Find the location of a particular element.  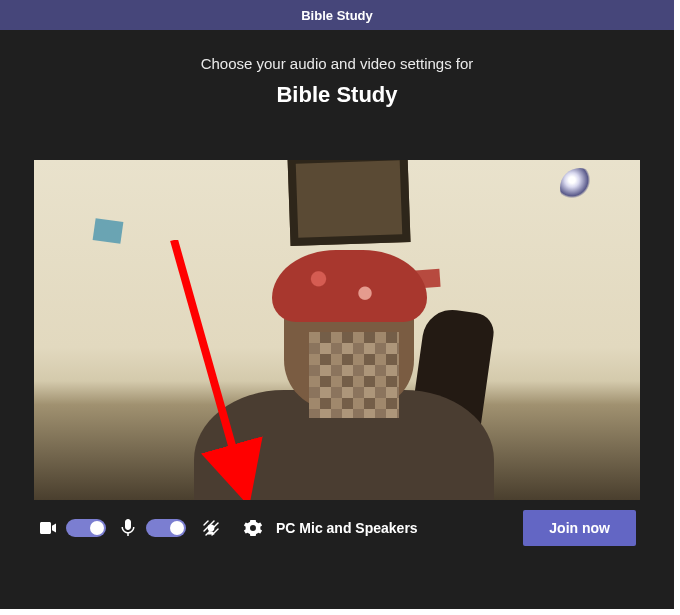

mic-toggle is located at coordinates (166, 528).